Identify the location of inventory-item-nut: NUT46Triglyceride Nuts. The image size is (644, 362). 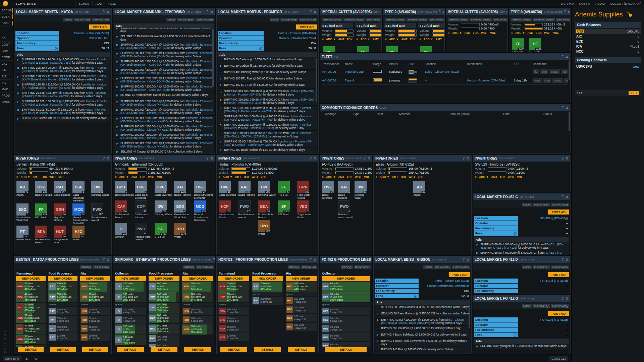
(63, 235).